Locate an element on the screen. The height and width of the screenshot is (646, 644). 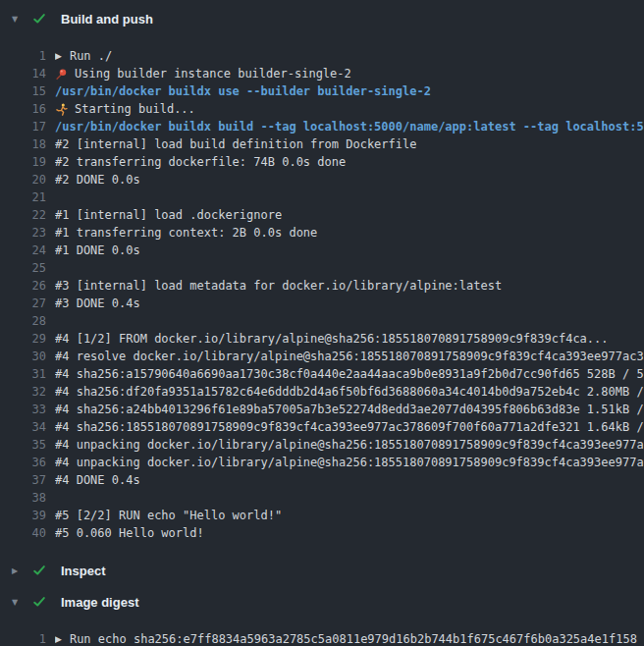
log-line: 16Starting build... is located at coordinates (322, 109).